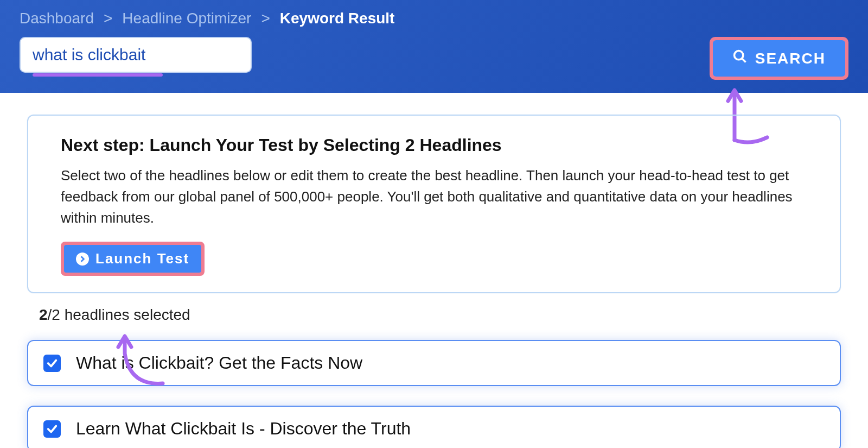 The image size is (868, 448). Describe the element at coordinates (434, 146) in the screenshot. I see `next-step-title: Next step: Launch Your Test by Selecting…` at that location.